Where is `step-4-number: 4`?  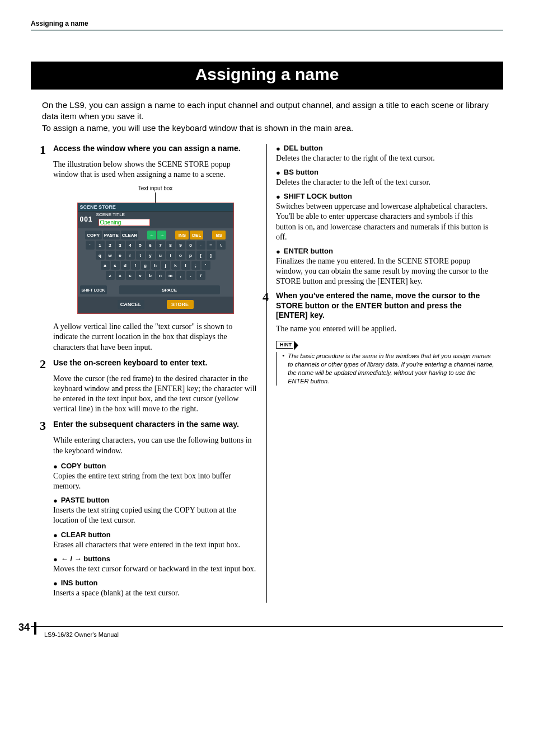 step-4-number: 4 is located at coordinates (269, 306).